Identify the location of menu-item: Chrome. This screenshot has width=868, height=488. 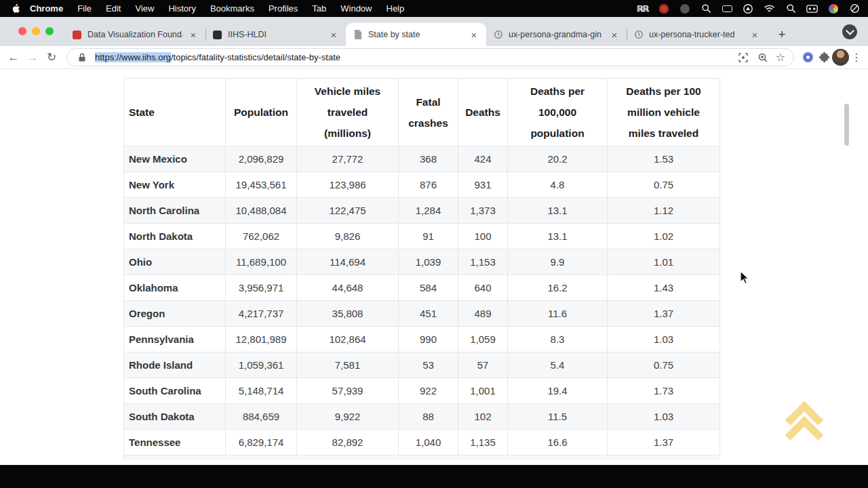
(46, 8).